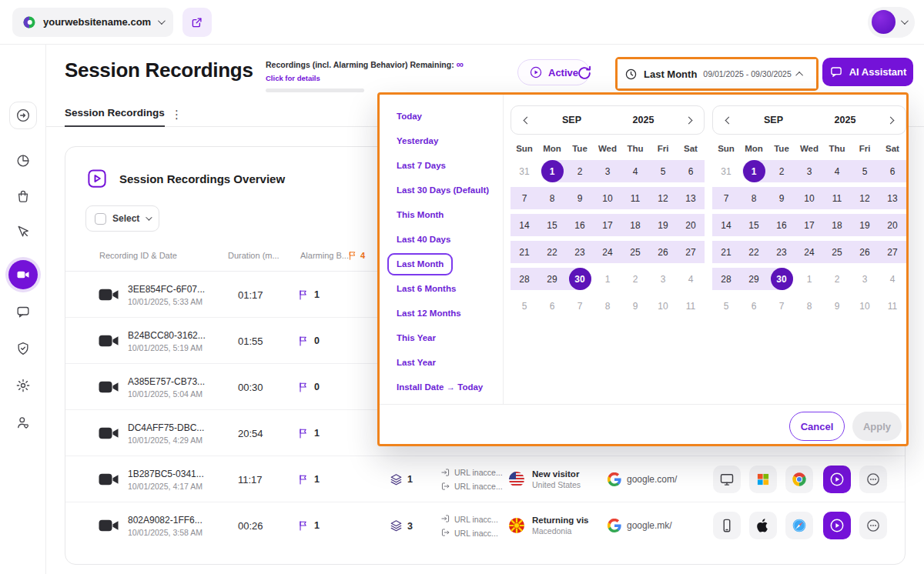 The image size is (924, 574). I want to click on calendar-day: 22, so click(754, 252).